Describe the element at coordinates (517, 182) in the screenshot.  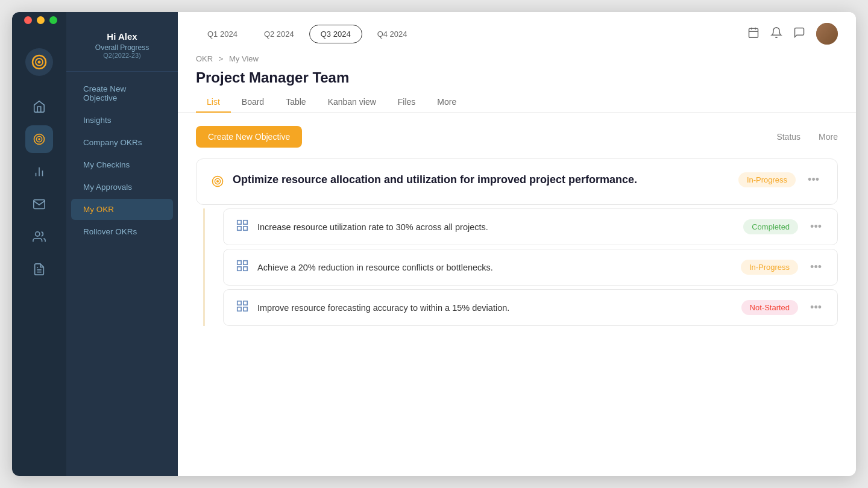
I see `objective-card: Optimize resource allocation and utiliza…` at that location.